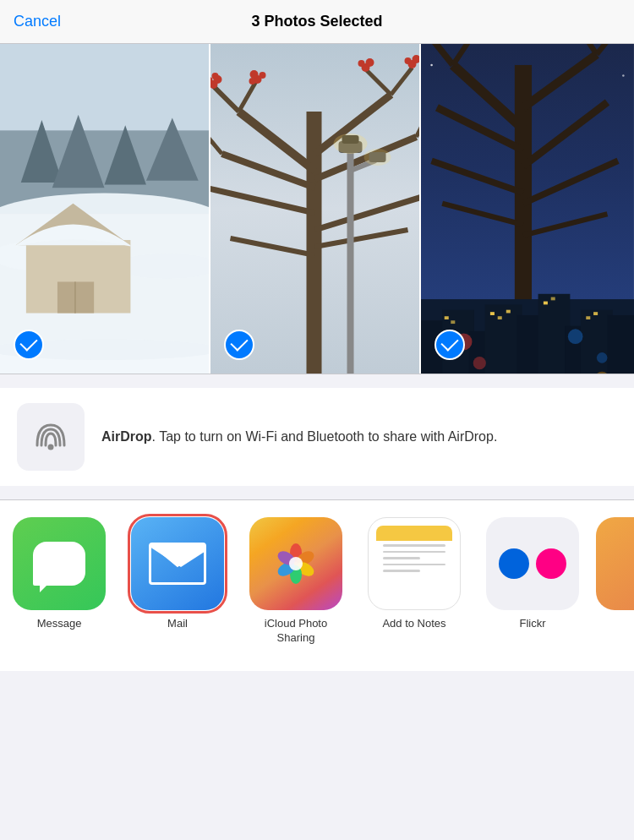 Image resolution: width=634 pixels, height=840 pixels. What do you see at coordinates (59, 575) in the screenshot?
I see `share-item-message: Message` at bounding box center [59, 575].